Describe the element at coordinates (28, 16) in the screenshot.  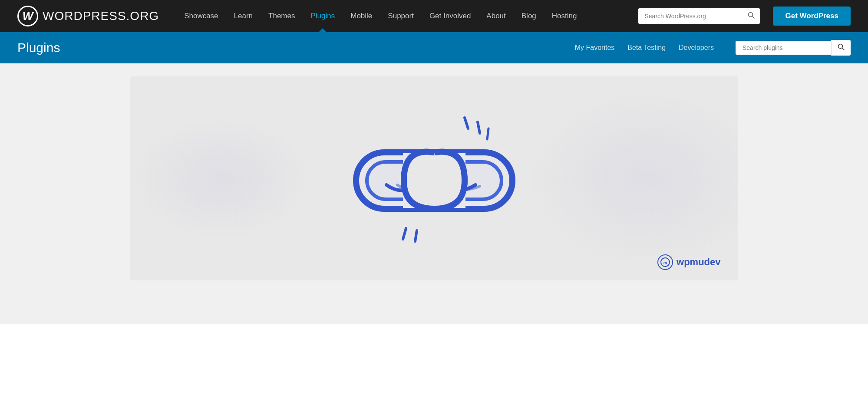
I see `logo-w-letter: W` at that location.